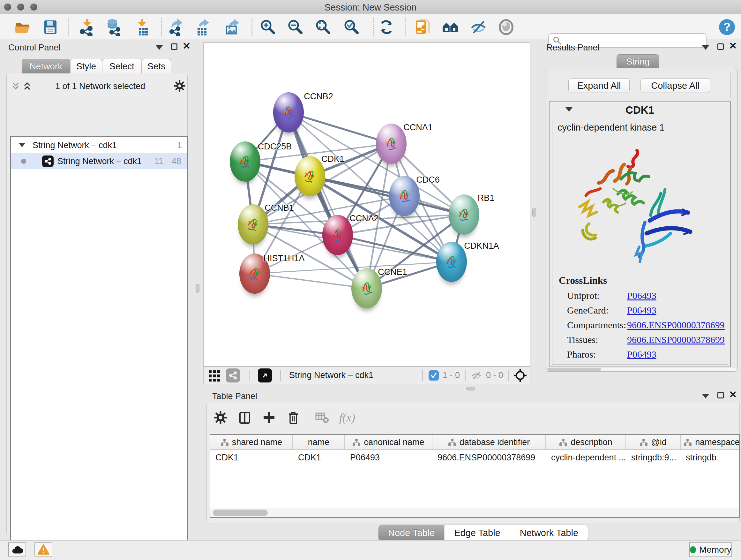 This screenshot has height=560, width=741. Describe the element at coordinates (87, 27) in the screenshot. I see `import-network-from-file-button` at that location.